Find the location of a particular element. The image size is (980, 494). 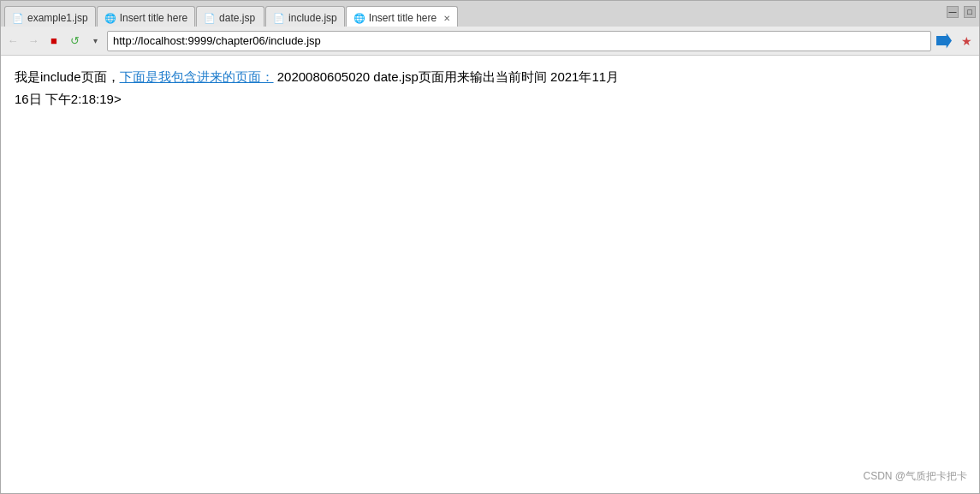

maximize-button: □ is located at coordinates (970, 12).